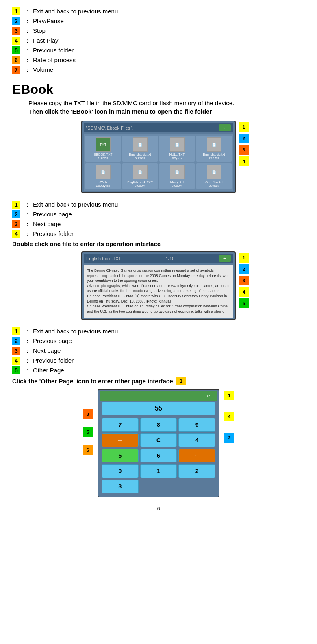 The width and height of the screenshot is (317, 644). What do you see at coordinates (120, 456) in the screenshot?
I see `key-5: 5` at bounding box center [120, 456].